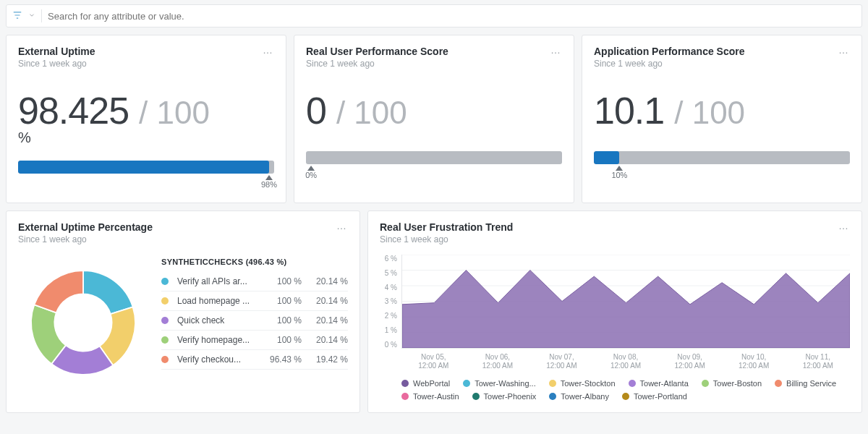 The height and width of the screenshot is (434, 868). What do you see at coordinates (255, 321) in the screenshot?
I see `table-row: Quick check100 %20.14 %` at bounding box center [255, 321].